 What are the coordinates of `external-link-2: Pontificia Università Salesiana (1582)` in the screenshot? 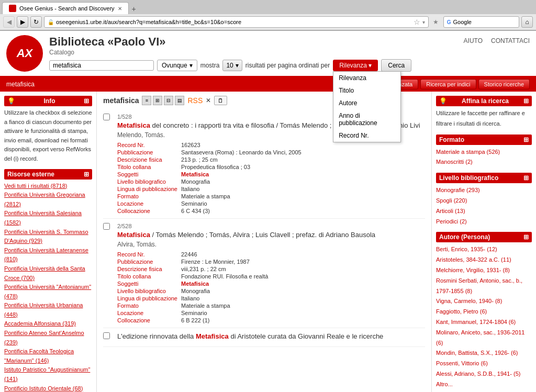 It's located at (48, 218).